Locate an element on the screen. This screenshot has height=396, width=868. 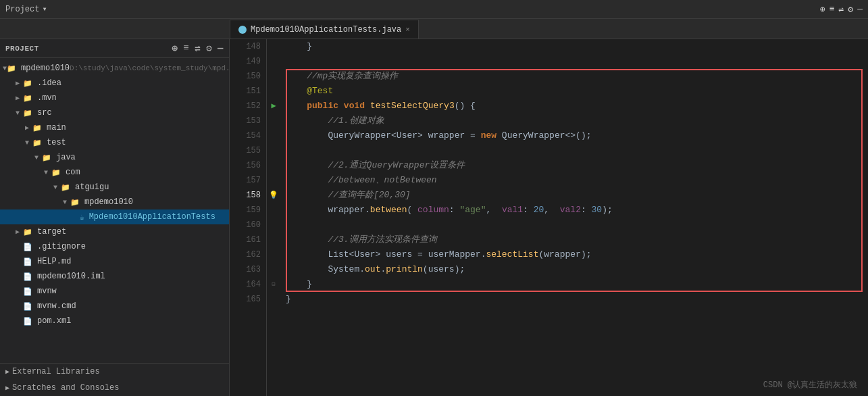
line-num-159: 159 is located at coordinates (251, 210).